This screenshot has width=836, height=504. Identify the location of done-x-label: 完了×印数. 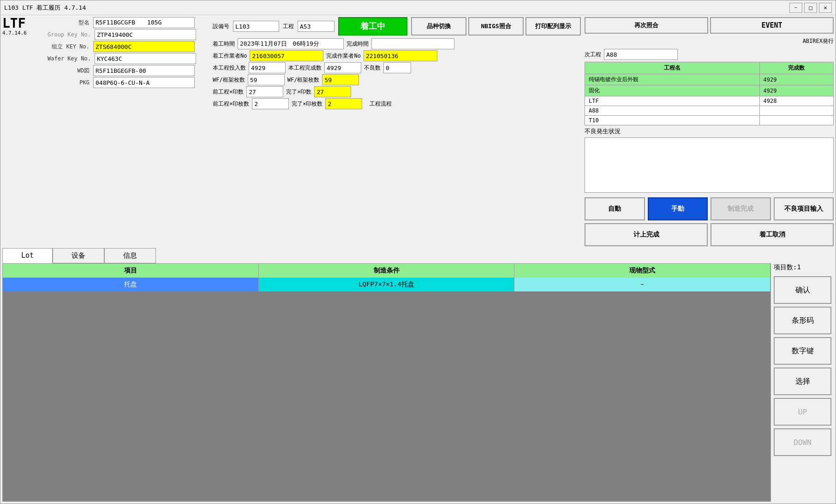
(299, 92).